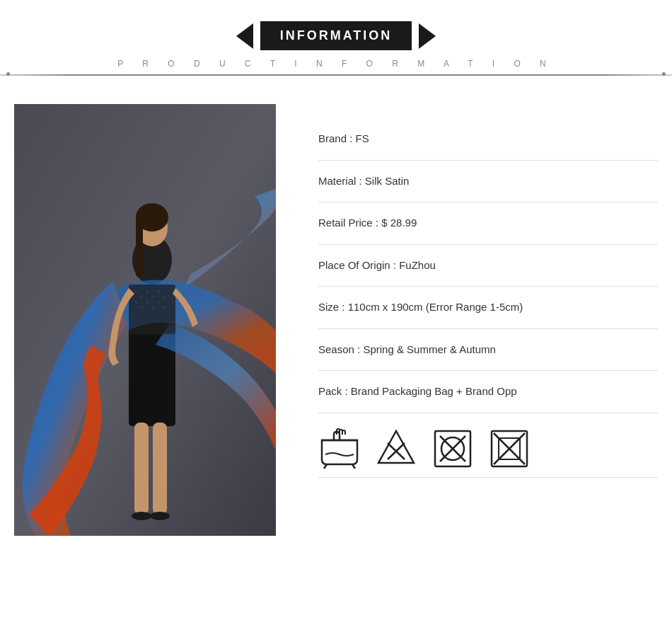 This screenshot has width=672, height=637. What do you see at coordinates (488, 266) in the screenshot?
I see `origin-row: Place Of Origin : FuZhou` at bounding box center [488, 266].